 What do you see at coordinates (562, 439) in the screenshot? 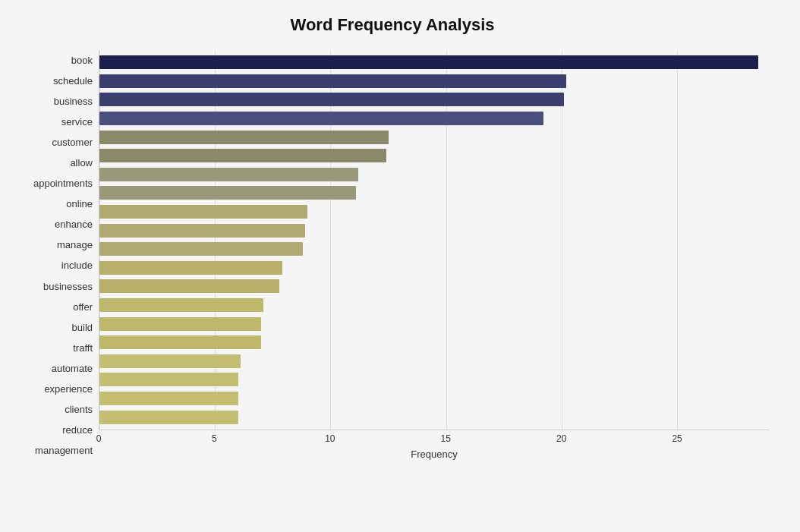
I see `x-tick-label: 20` at bounding box center [562, 439].